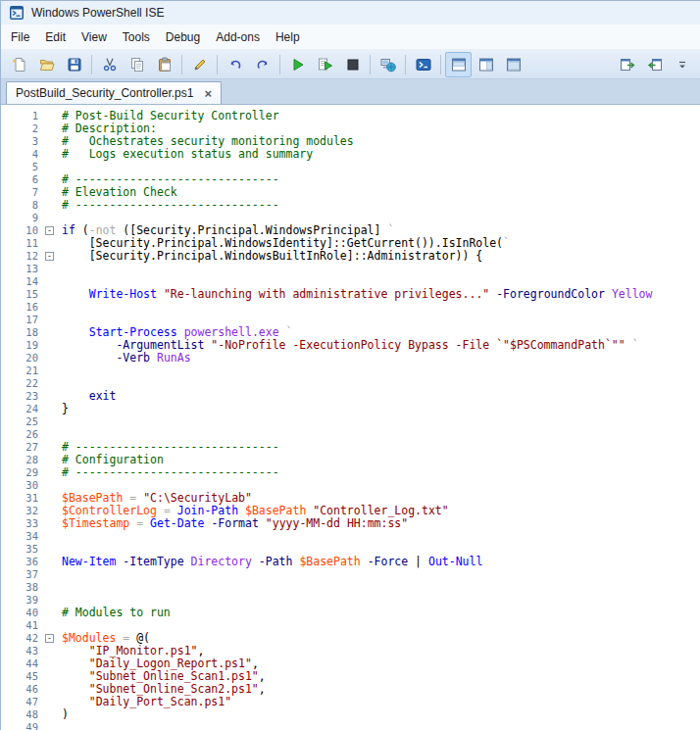  What do you see at coordinates (200, 65) in the screenshot?
I see `clear-console-pane-button` at bounding box center [200, 65].